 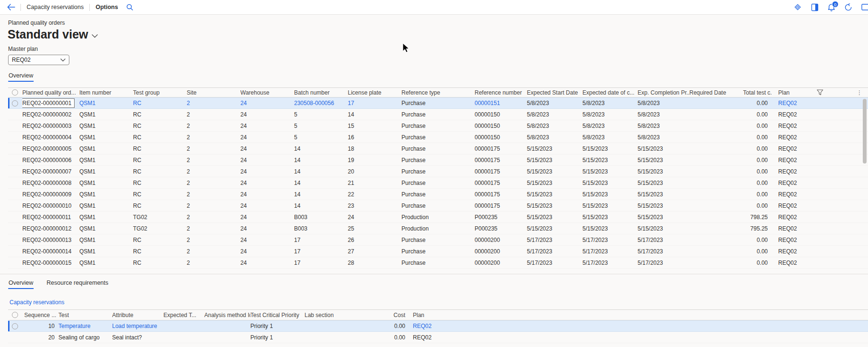 What do you see at coordinates (55, 7) in the screenshot?
I see `appbar-menu-capacity-reservations: Capacity reservations` at bounding box center [55, 7].